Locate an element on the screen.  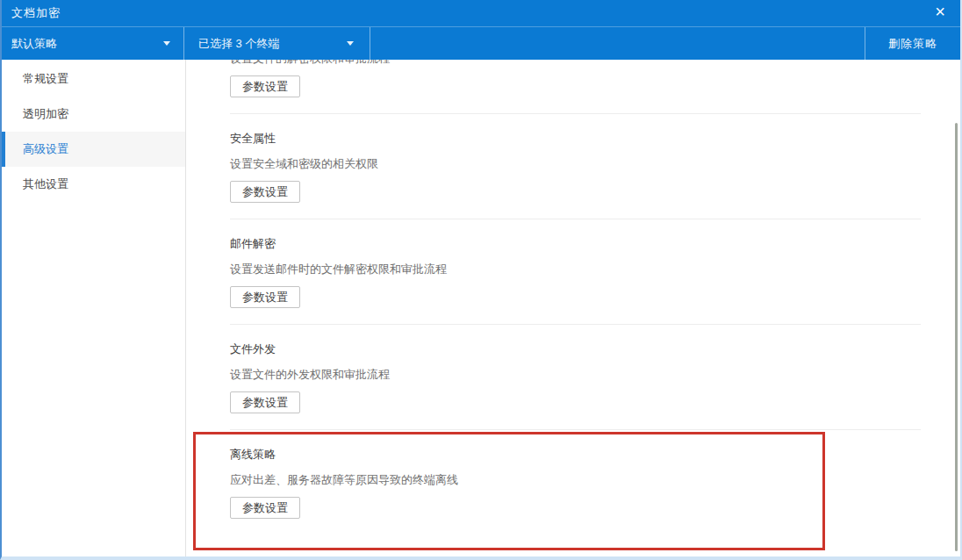
section-description: 设置文件的解密权限和审批流程 is located at coordinates (576, 62).